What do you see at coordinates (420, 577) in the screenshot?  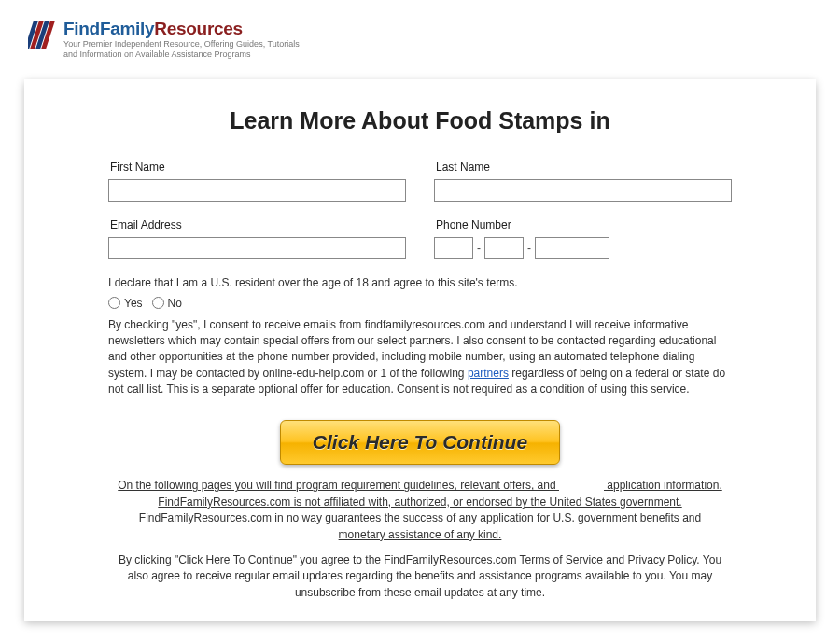 I see `terms-text: By clicking "Click Here To Continue" you…` at bounding box center [420, 577].